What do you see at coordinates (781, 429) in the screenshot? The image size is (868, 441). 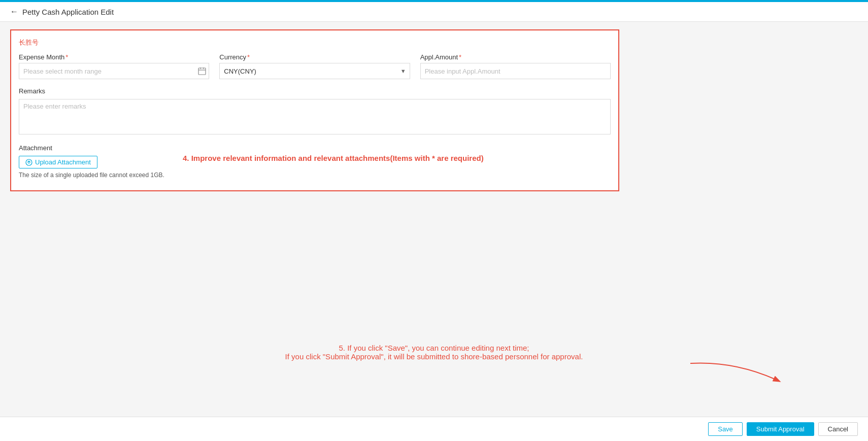 I see `submit-approval-button: Submit Approval` at bounding box center [781, 429].